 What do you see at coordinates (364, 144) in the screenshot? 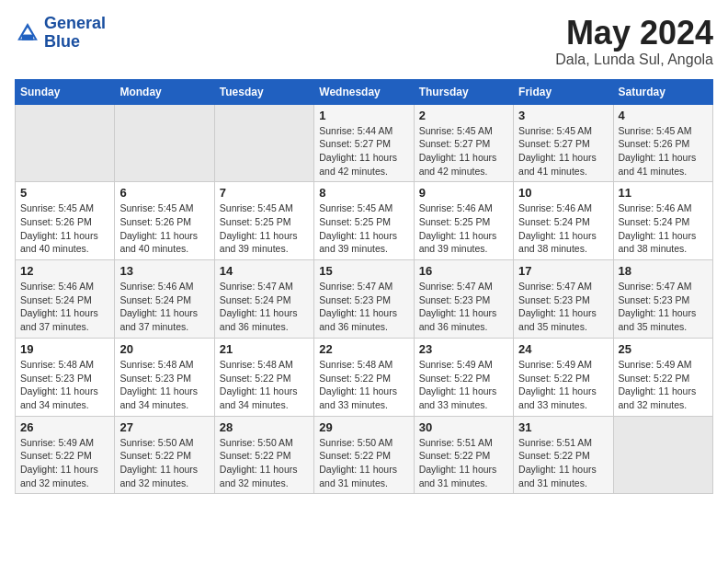
I see `calendar-week-row: 1Sunrise: 5:44 AMSunset: 5:27 PMDaylight…` at bounding box center [364, 144].